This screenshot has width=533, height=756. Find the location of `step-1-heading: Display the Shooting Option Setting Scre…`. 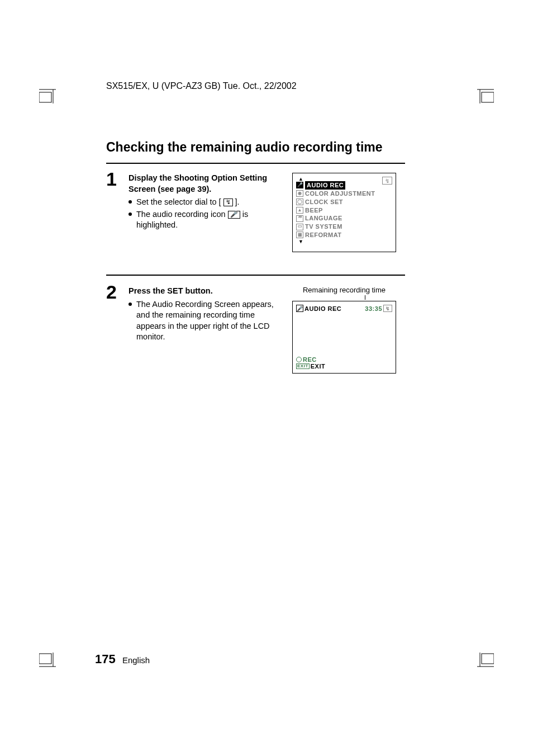

step-1-heading: Display the Shooting Option Setting Scre… is located at coordinates (201, 183).